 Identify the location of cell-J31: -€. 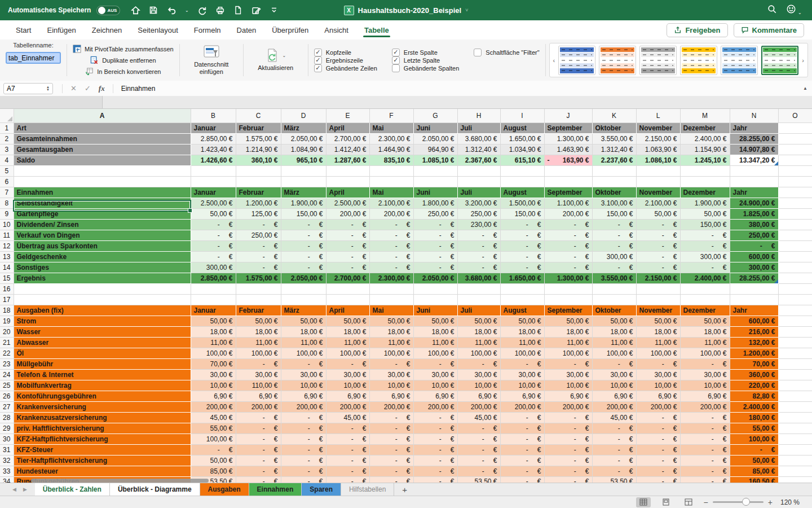
(568, 449).